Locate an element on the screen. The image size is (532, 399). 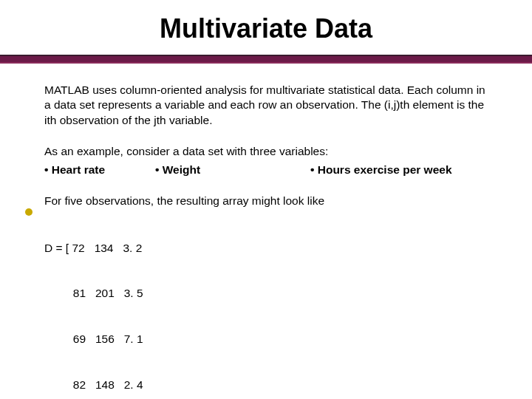
matrix-row-4: 82 148 2. 4 is located at coordinates (266, 386).